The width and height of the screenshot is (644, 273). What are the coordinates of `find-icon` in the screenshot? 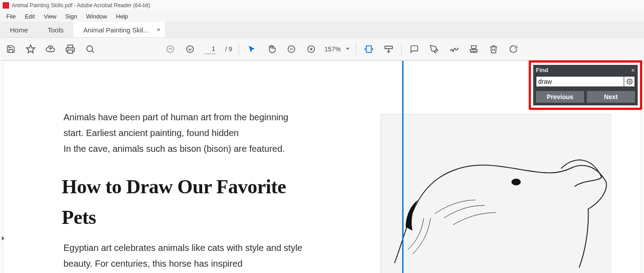 It's located at (90, 49).